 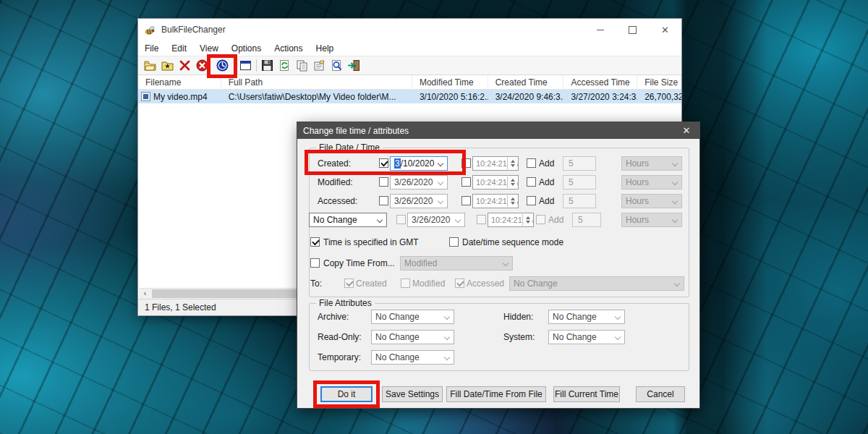 I want to click on column-created-time: Created Time, so click(x=527, y=82).